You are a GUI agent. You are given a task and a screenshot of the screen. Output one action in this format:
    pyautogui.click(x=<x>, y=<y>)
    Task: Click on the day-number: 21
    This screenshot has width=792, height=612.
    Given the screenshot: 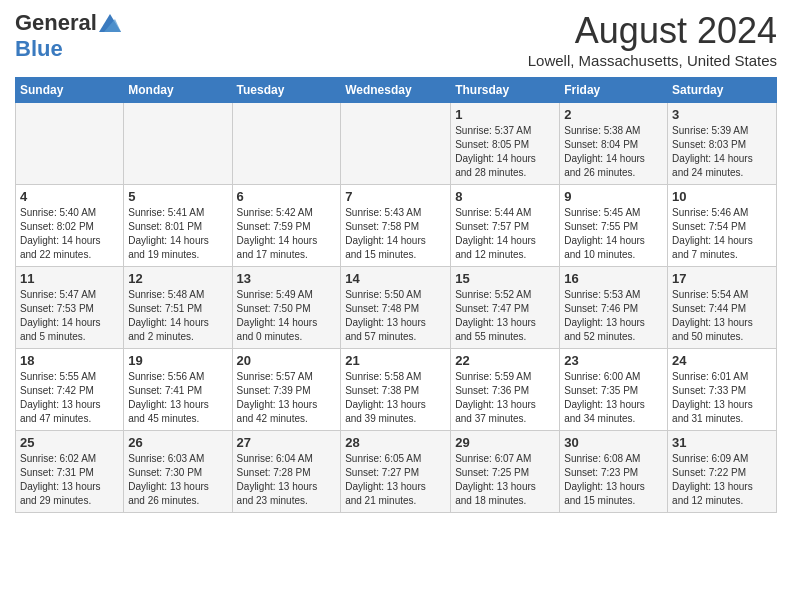 What is the action you would take?
    pyautogui.click(x=396, y=360)
    